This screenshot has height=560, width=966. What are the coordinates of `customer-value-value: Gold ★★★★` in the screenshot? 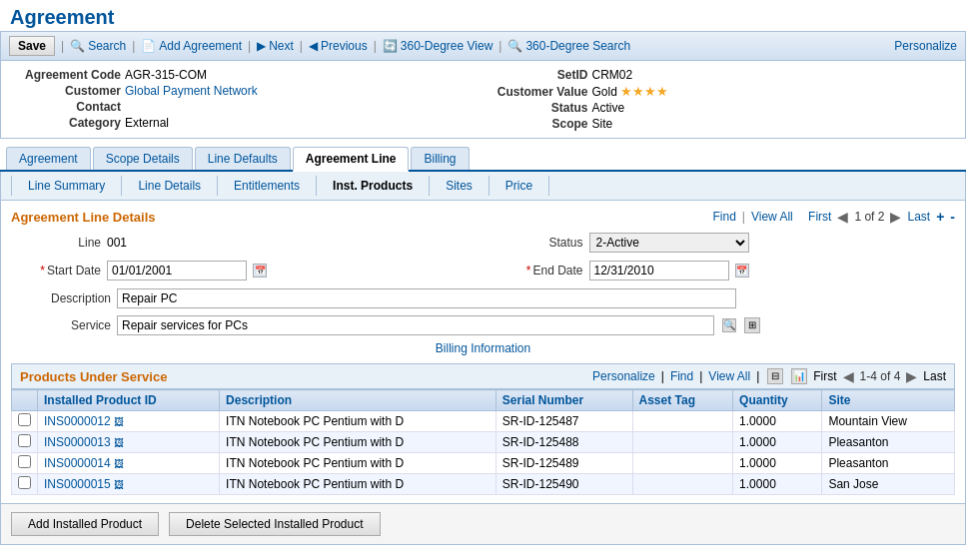 It's located at (631, 92).